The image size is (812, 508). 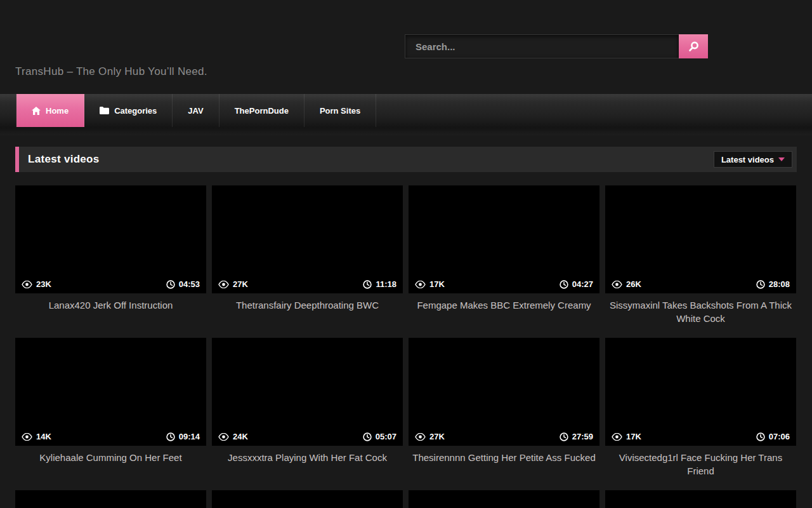 I want to click on view-count: 23K, so click(x=37, y=284).